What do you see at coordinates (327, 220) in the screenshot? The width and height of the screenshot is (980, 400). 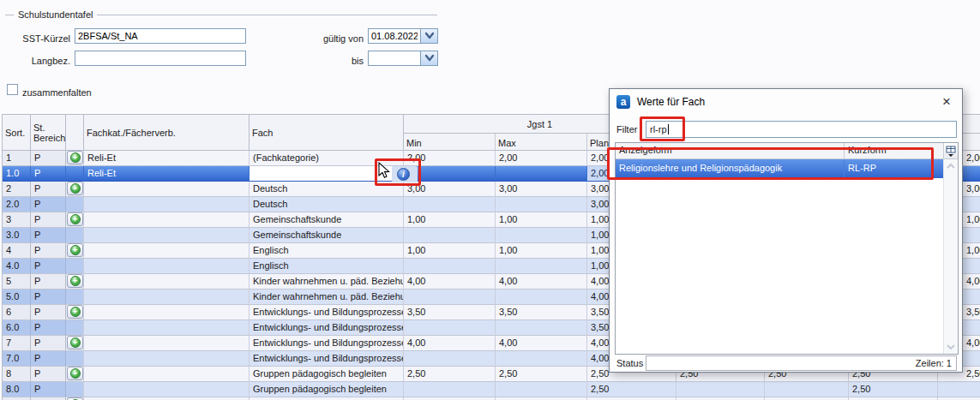 I see `cell-fach: Gemeinschaftskunde` at bounding box center [327, 220].